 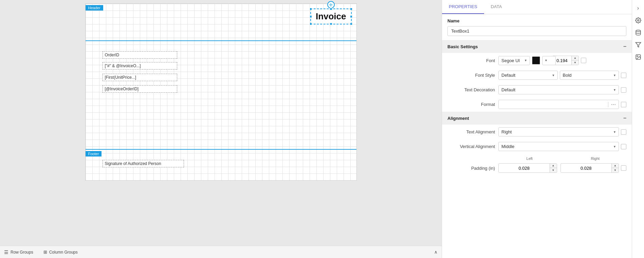 What do you see at coordinates (311, 9) in the screenshot?
I see `anchor-tl` at bounding box center [311, 9].